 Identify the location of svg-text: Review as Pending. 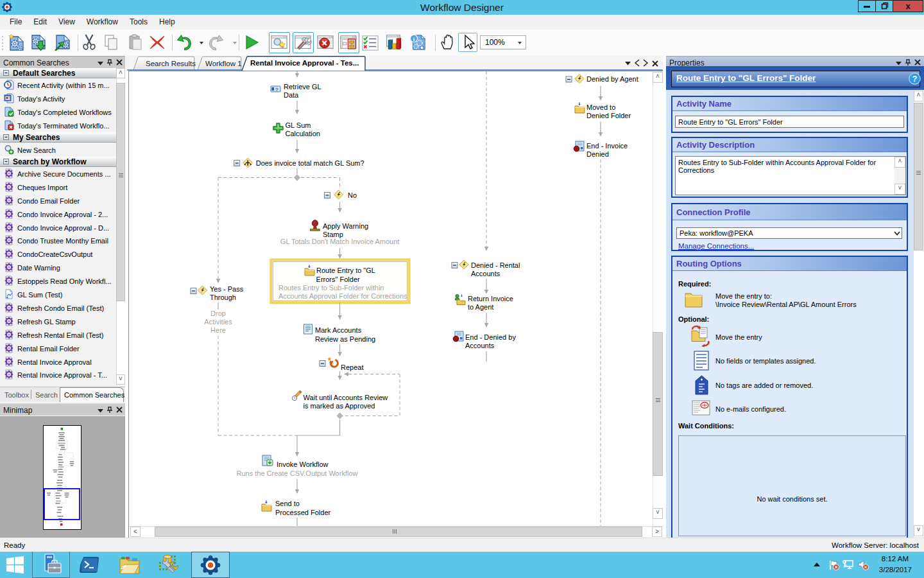
(345, 339).